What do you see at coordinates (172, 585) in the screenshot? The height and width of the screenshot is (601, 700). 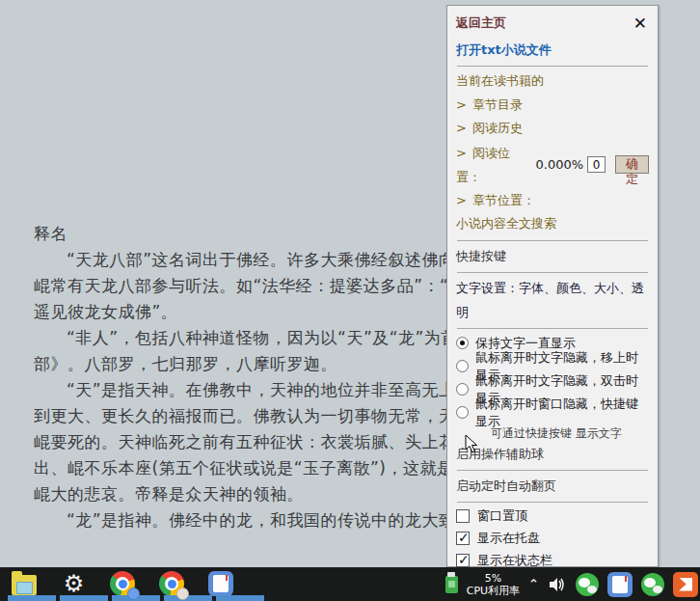 I see `chrome-profile-icon` at bounding box center [172, 585].